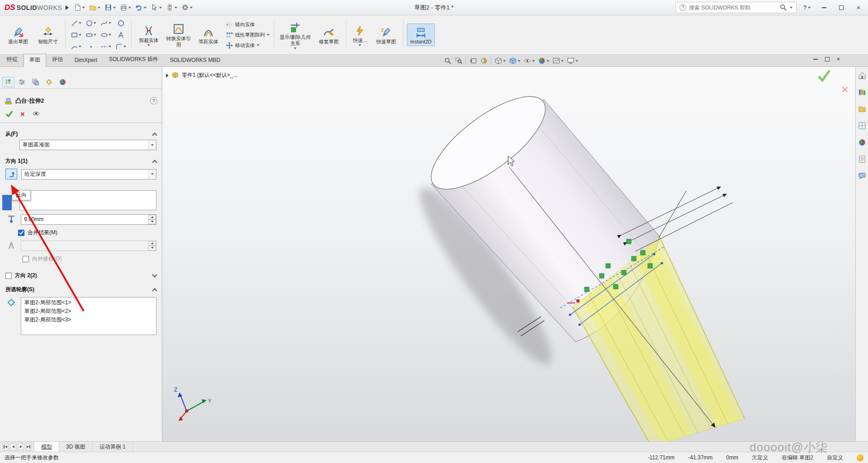  I want to click on smart-dimension-button: 智能尺寸, so click(48, 35).